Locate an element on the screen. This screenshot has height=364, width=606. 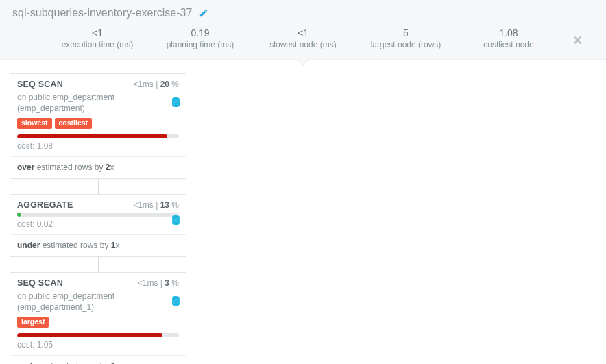
node-meta: <1ms | 13 % is located at coordinates (156, 205).